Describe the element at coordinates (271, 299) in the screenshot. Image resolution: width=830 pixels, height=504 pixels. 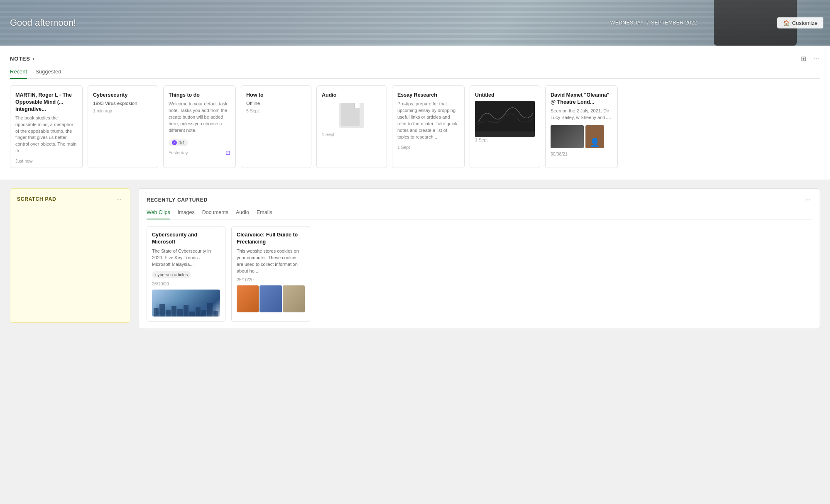
I see `rc-thumb-img-blue` at that location.